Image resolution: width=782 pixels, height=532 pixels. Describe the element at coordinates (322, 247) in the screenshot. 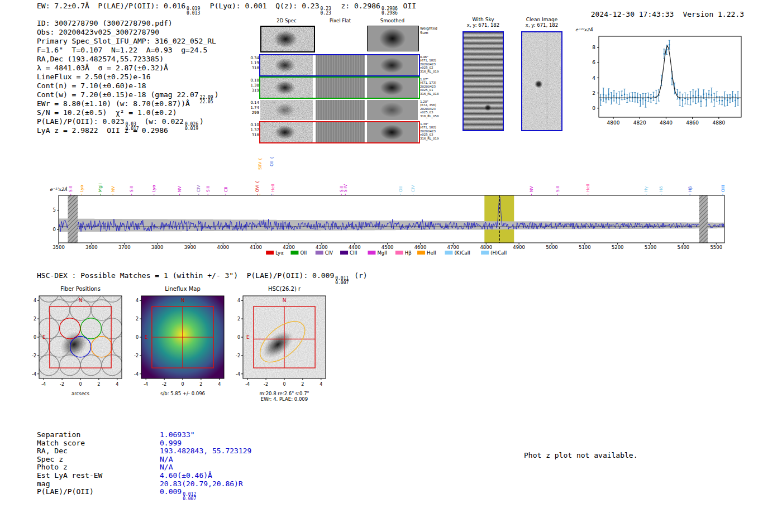

I see `x-tick-label: 4300` at that location.